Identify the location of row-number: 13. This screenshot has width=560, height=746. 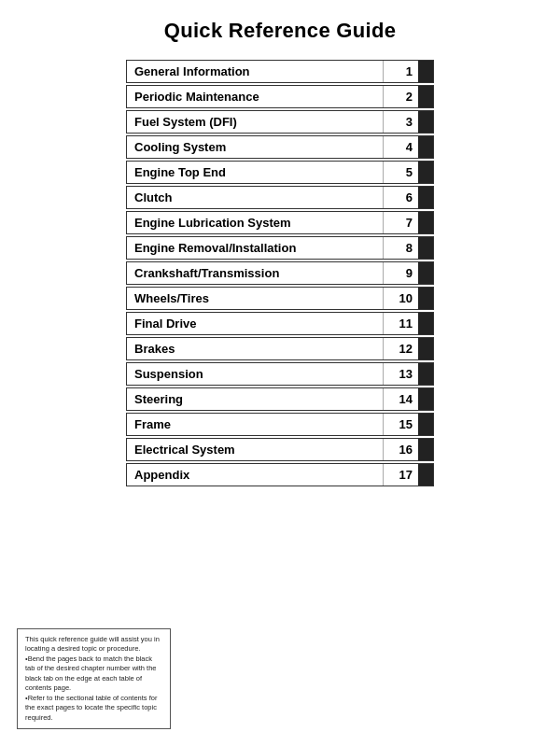
(400, 373).